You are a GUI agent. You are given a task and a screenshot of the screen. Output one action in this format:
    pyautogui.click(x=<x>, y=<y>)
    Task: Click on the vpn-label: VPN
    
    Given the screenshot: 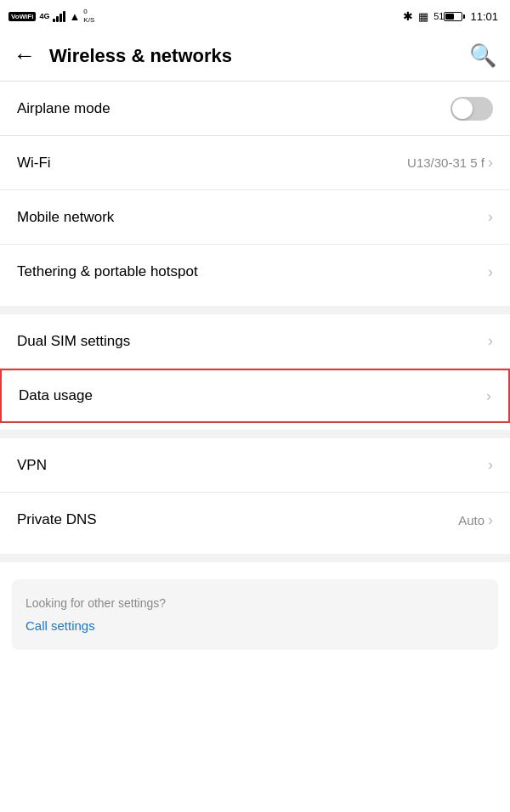 What is the action you would take?
    pyautogui.click(x=32, y=465)
    